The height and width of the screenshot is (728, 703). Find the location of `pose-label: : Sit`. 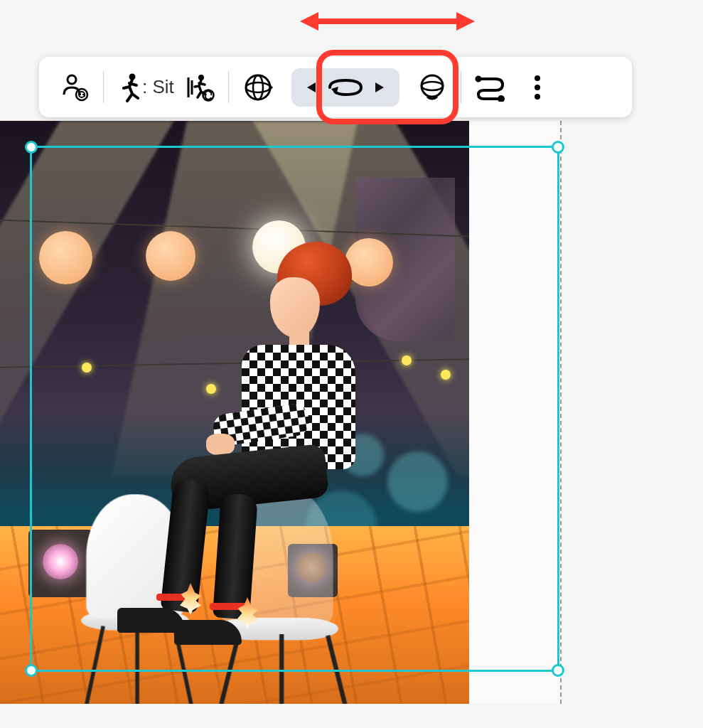

pose-label: : Sit is located at coordinates (158, 87).